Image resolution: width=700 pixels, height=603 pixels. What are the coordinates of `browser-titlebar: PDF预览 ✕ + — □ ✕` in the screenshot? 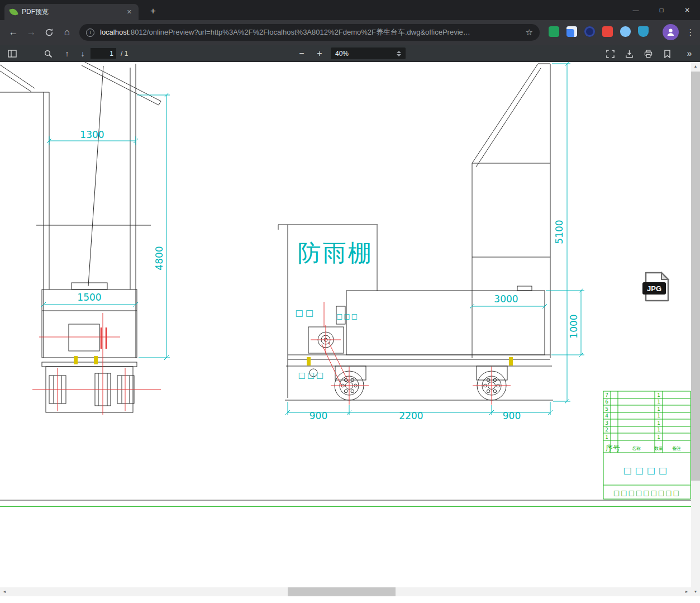 It's located at (350, 10).